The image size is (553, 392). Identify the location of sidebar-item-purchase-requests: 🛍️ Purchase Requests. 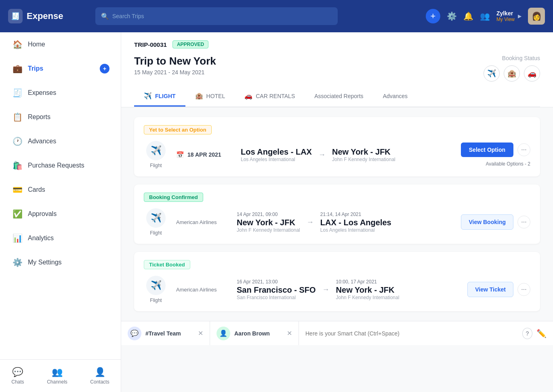
(61, 166).